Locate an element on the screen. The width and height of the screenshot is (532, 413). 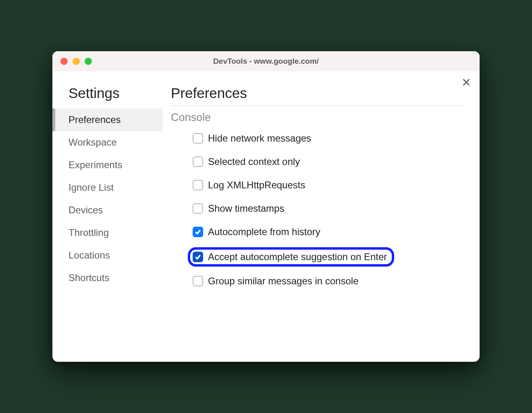
sidebar-item-label: Ignore List is located at coordinates (91, 187).